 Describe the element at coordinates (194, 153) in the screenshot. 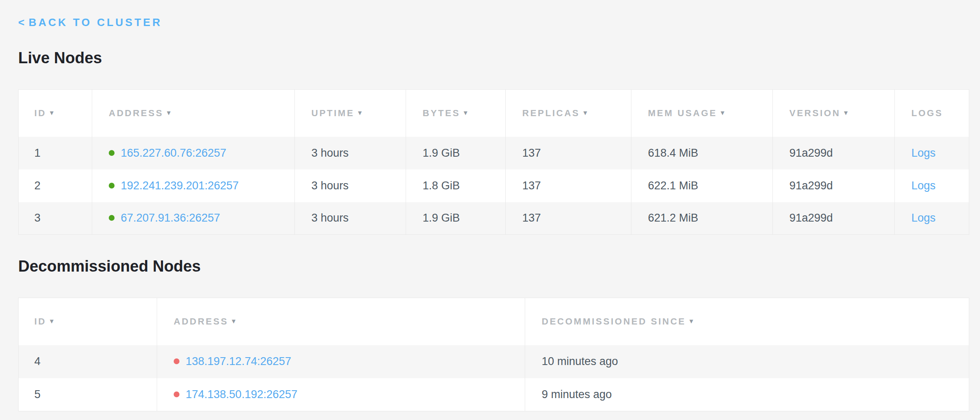

I see `node-address-cell: 165.227.60.76:26257` at that location.